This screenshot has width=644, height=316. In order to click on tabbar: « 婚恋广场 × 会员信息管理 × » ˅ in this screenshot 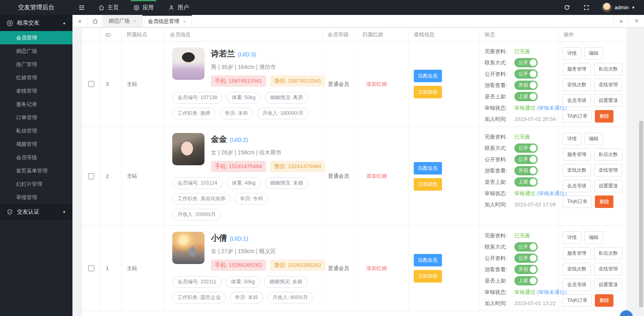, I will do `click(358, 21)`.